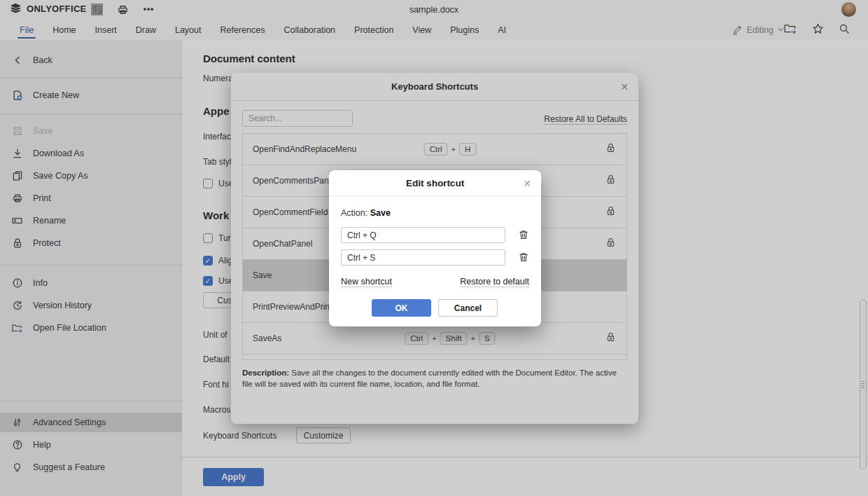 The height and width of the screenshot is (496, 868). Describe the element at coordinates (468, 308) in the screenshot. I see `cancel-button: Cancel` at that location.